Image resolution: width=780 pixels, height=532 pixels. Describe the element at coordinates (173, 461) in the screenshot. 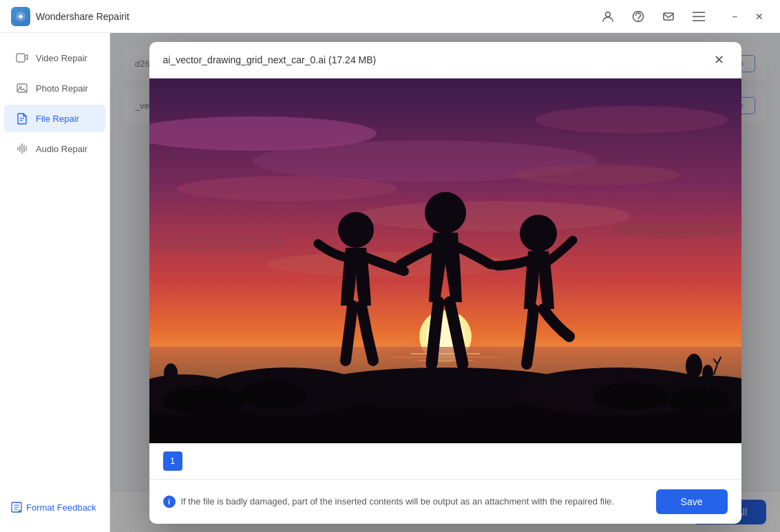

I see `page-number-1: 1` at that location.